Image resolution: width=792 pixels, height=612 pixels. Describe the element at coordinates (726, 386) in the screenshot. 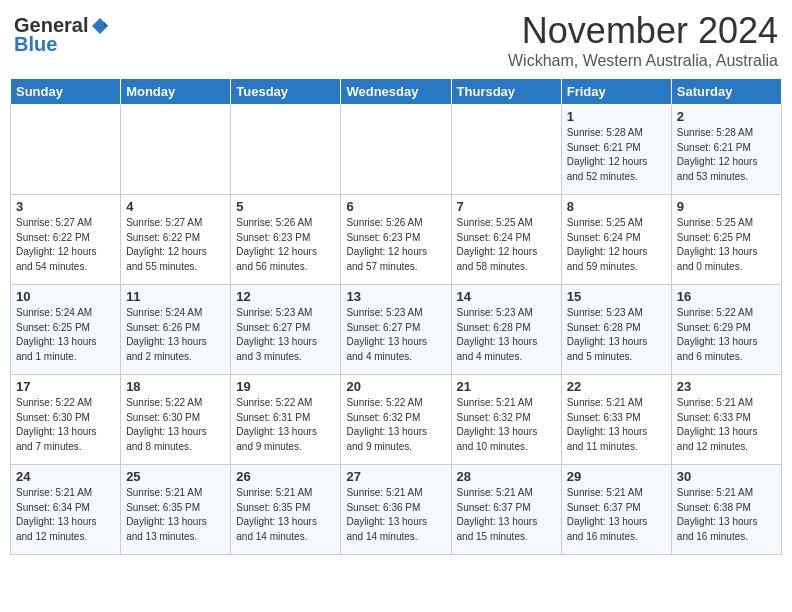

I see `day-number: 23` at that location.